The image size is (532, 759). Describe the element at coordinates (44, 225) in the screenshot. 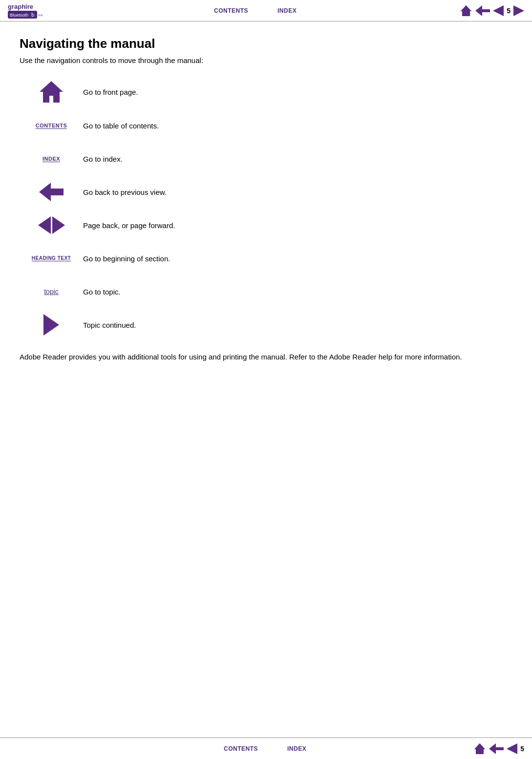

I see `page-back-triangle` at that location.